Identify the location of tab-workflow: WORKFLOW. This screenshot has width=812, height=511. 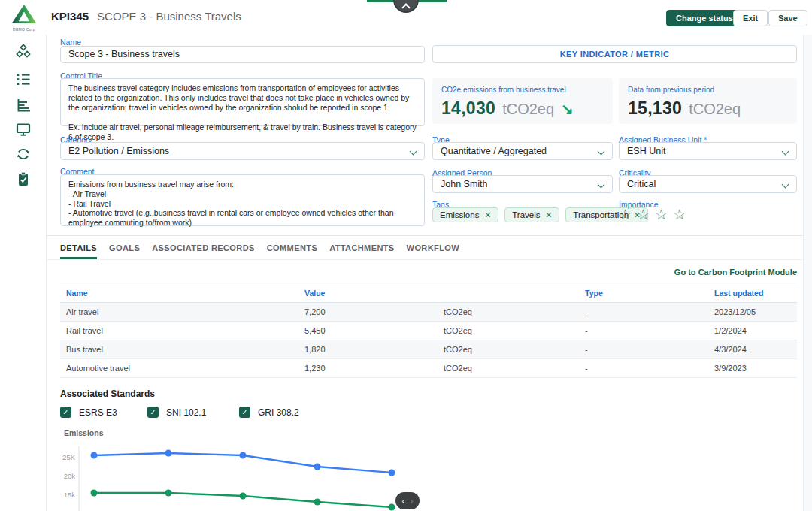
(433, 251).